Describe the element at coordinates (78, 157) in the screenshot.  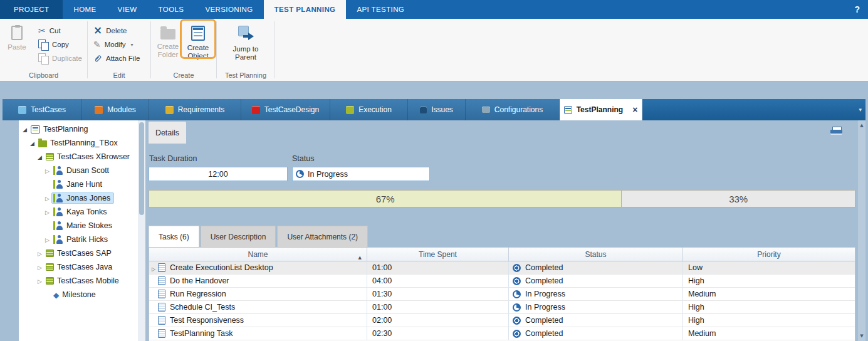
I see `tree-item-testcases-xbrowser: TestCases XBrowser` at that location.